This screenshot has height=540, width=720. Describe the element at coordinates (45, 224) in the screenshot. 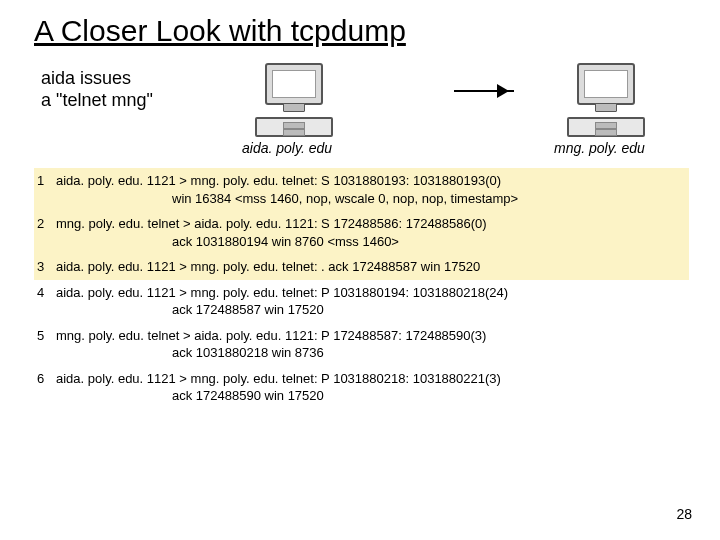

I see `row-number: 2` at that location.